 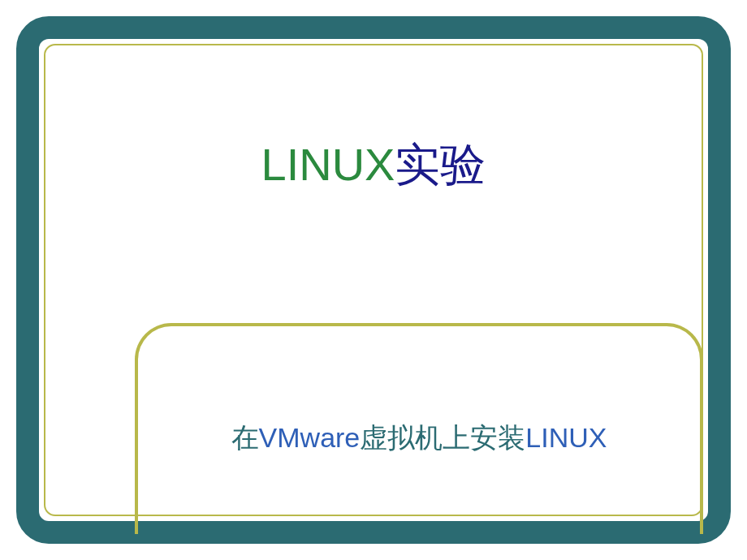 What do you see at coordinates (443, 438) in the screenshot?
I see `subtitle-cn2: 虚拟机上安装` at bounding box center [443, 438].